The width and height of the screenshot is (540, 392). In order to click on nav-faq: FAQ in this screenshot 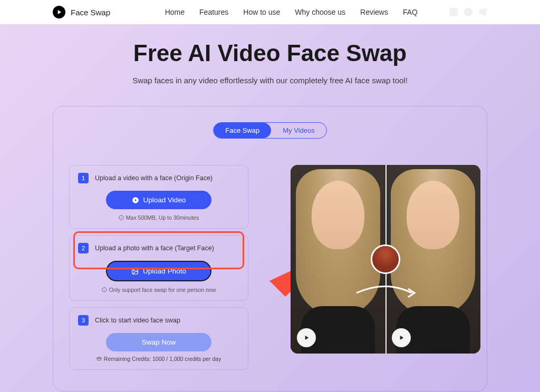, I will do `click(410, 12)`.